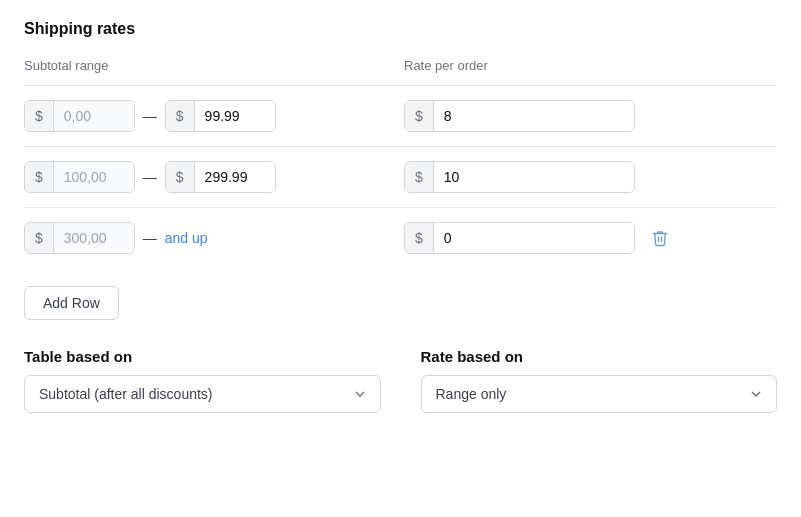 The height and width of the screenshot is (517, 801). I want to click on rate-header: Rate per order, so click(590, 66).